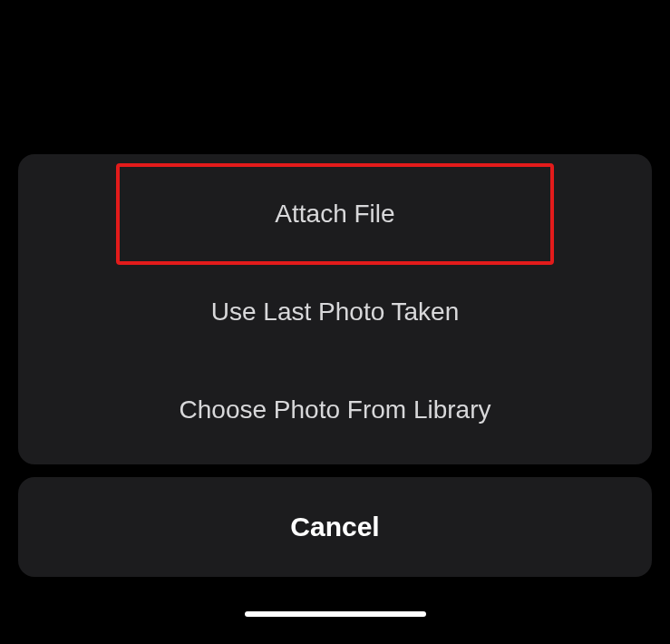 The height and width of the screenshot is (644, 670). What do you see at coordinates (335, 410) in the screenshot?
I see `choose-from-library-label: Choose Photo From Library` at bounding box center [335, 410].